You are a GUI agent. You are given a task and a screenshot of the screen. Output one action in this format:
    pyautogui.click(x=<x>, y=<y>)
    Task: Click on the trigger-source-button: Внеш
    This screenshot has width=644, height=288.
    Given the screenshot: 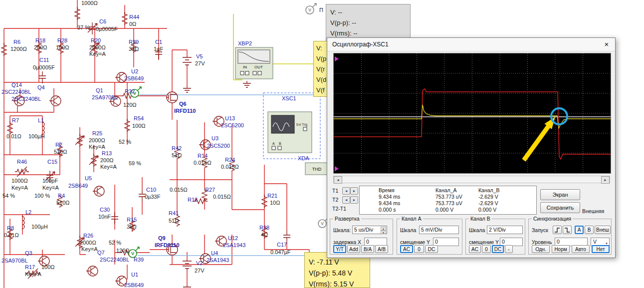 What is the action you would take?
    pyautogui.click(x=603, y=230)
    